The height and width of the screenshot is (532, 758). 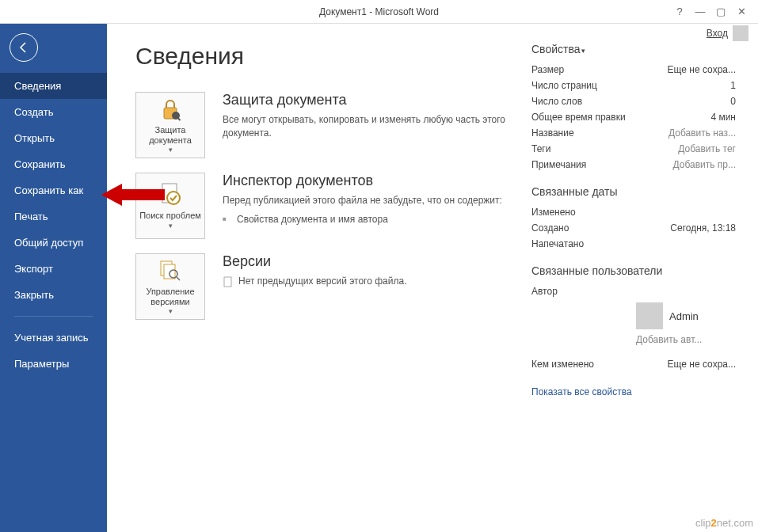 I want to click on prop-row-tags: ТегиДобавить тег, so click(x=634, y=149).